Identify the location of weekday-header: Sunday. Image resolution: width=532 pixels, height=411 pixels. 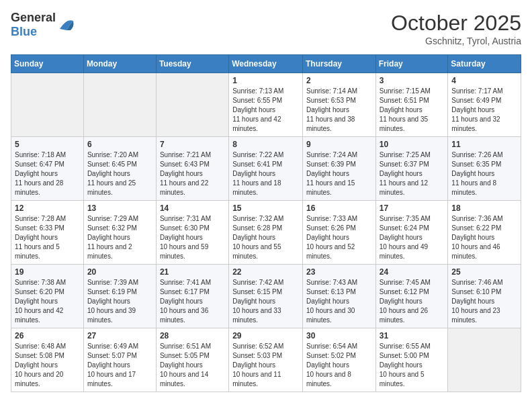
(48, 64).